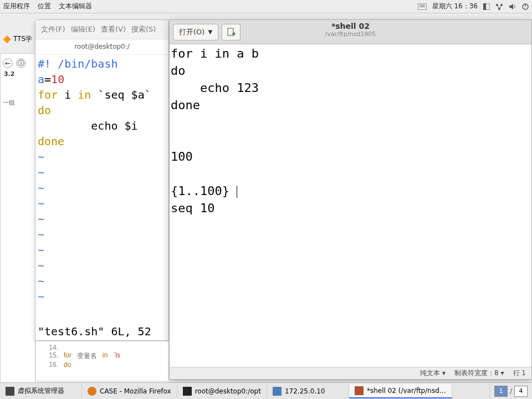 This screenshot has height=399, width=532. Describe the element at coordinates (185, 105) in the screenshot. I see `gedit-line: done` at that location.